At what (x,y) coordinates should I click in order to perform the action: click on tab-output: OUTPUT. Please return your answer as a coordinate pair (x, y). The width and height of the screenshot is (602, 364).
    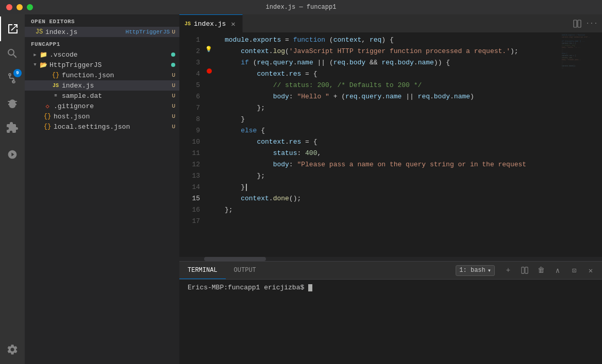
    Looking at the image, I should click on (245, 270).